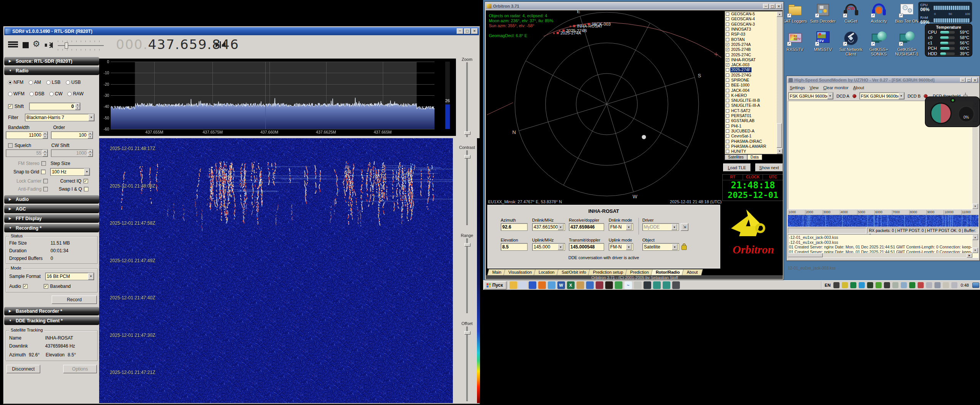 The height and width of the screenshot is (405, 980). What do you see at coordinates (26, 45) in the screenshot?
I see `stop-icon` at bounding box center [26, 45].